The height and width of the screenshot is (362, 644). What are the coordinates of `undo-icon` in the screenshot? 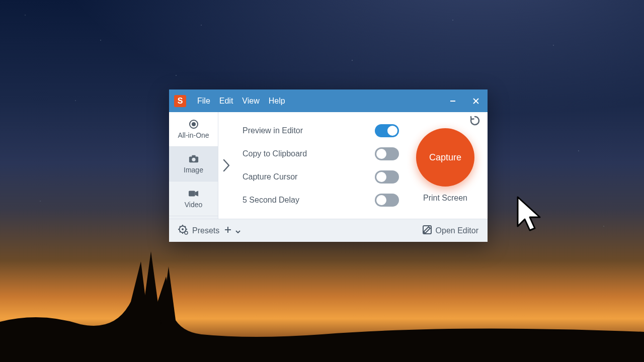 It's located at (475, 122).